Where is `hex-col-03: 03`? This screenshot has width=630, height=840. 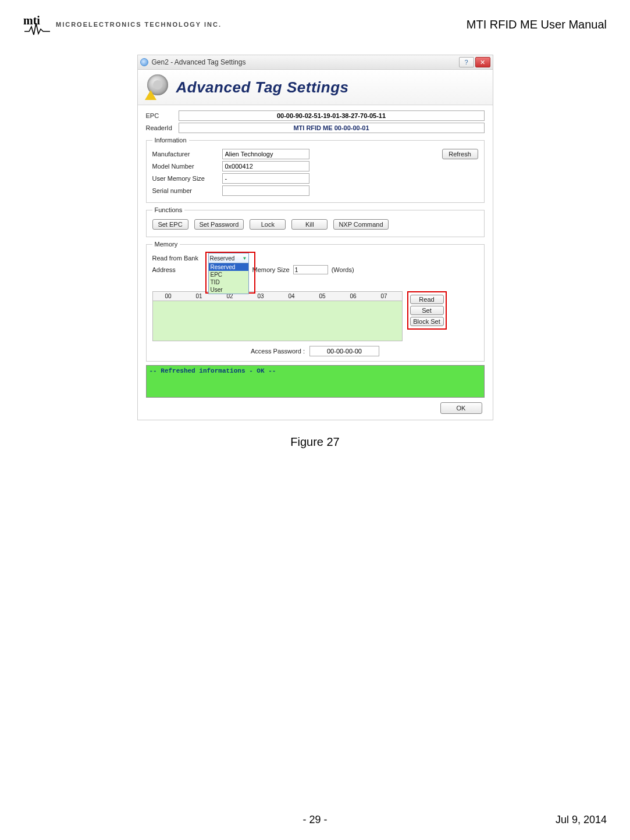
hex-col-03: 03 is located at coordinates (261, 296).